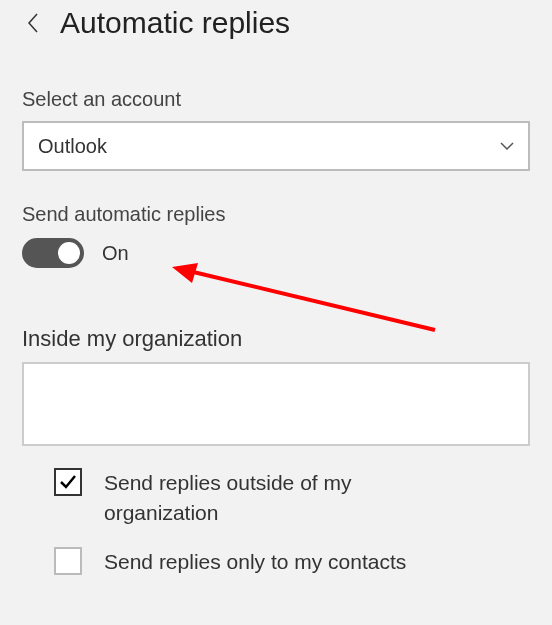  Describe the element at coordinates (32, 23) in the screenshot. I see `back-button` at that location.